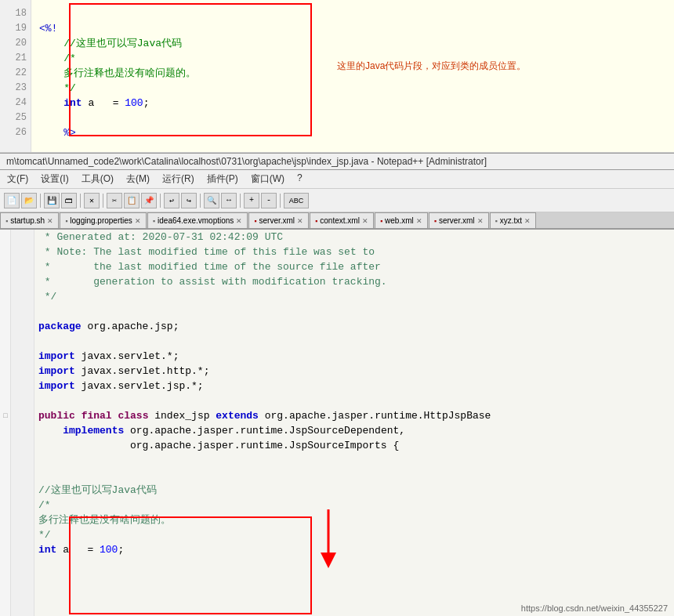 This screenshot has width=674, height=616. I want to click on tab-idea64-label: idea64.exe.vmoptions, so click(196, 221).